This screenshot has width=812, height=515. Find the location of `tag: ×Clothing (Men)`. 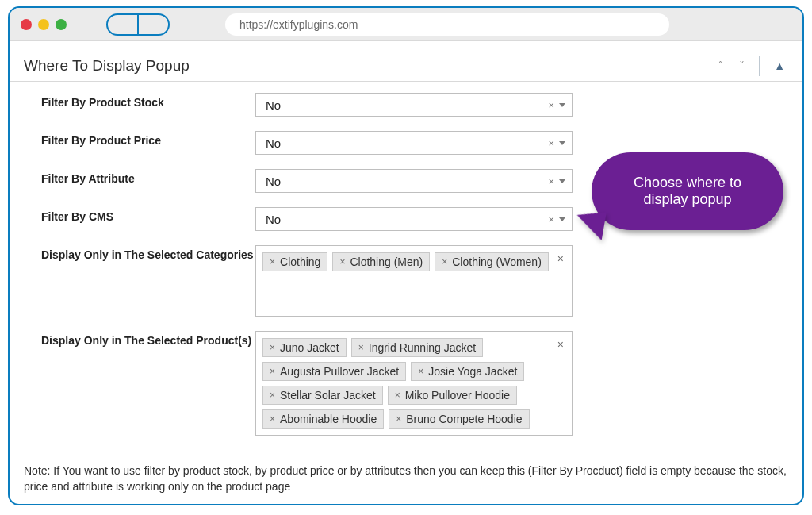

tag: ×Clothing (Men) is located at coordinates (381, 262).